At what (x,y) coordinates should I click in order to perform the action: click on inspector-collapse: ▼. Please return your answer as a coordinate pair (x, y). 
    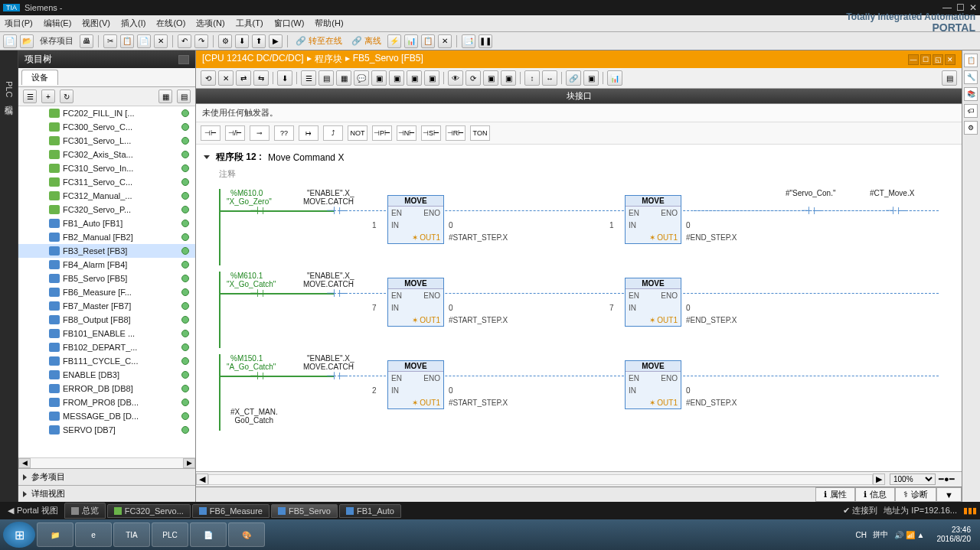
    Looking at the image, I should click on (949, 494).